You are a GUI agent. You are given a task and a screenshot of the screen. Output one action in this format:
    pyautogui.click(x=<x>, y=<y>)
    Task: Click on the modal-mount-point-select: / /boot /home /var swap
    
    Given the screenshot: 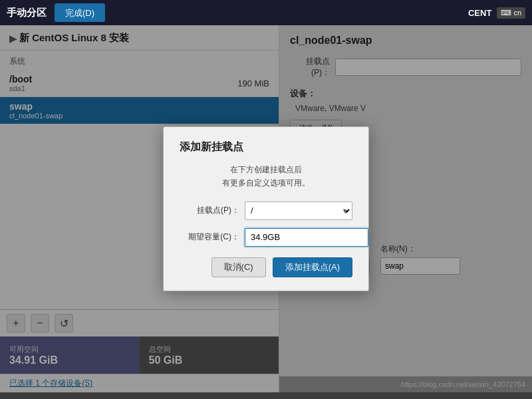 What is the action you would take?
    pyautogui.click(x=299, y=211)
    